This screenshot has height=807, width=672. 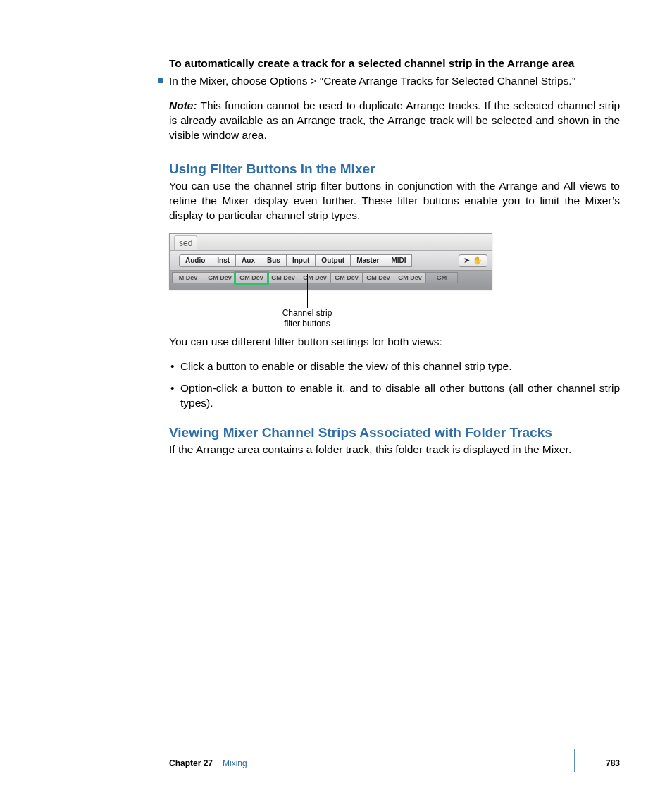 I want to click on mixer-tab: sed, so click(x=186, y=242).